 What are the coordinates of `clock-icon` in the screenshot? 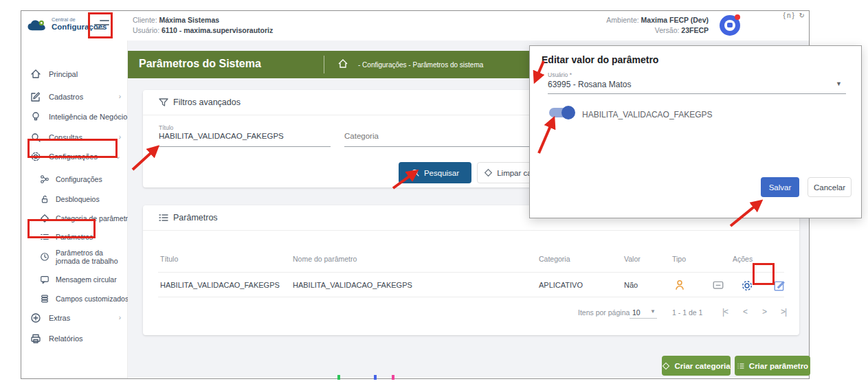 It's located at (45, 257).